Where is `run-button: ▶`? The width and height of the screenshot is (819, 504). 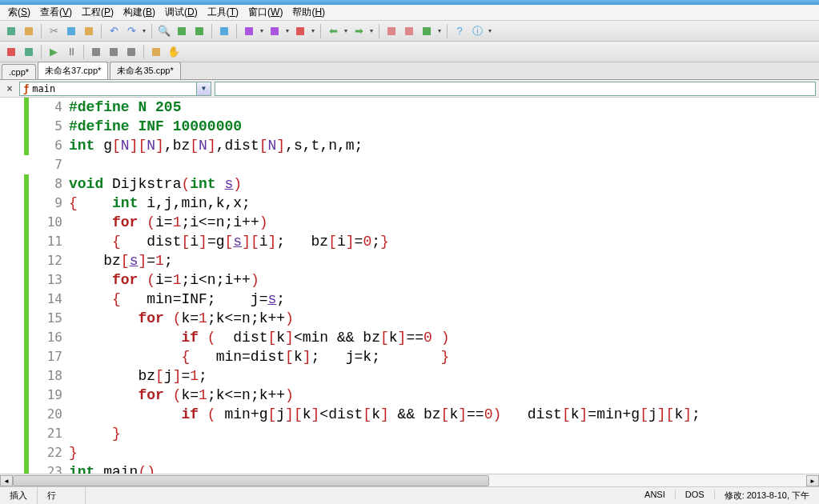 run-button: ▶ is located at coordinates (54, 52).